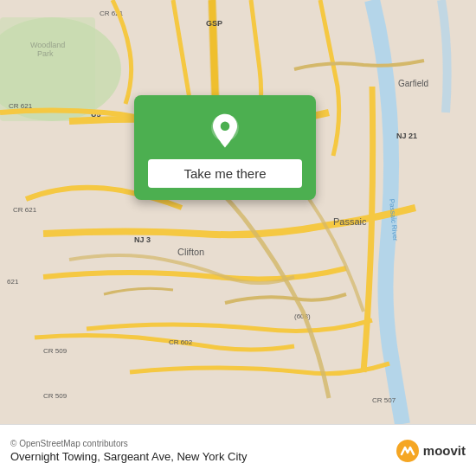 The image size is (476, 476). I want to click on svg-text: CR 602, so click(181, 343).